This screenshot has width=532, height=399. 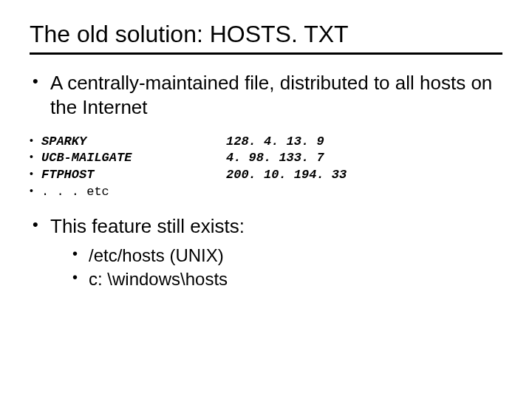 I want to click on bullet-list: A centrally-maintained file, distributed…, so click(x=266, y=96).